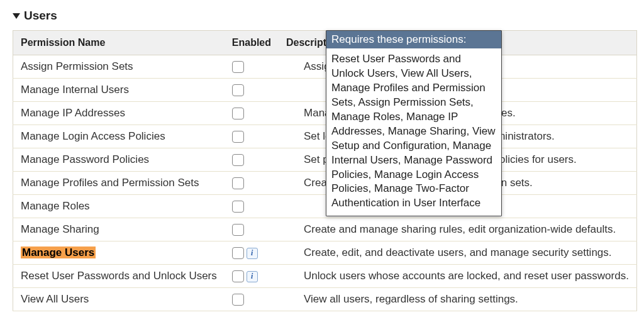 The height and width of the screenshot is (327, 644). Describe the element at coordinates (325, 137) in the screenshot. I see `table-row: Manage Login Access PoliciesSet login ac…` at that location.